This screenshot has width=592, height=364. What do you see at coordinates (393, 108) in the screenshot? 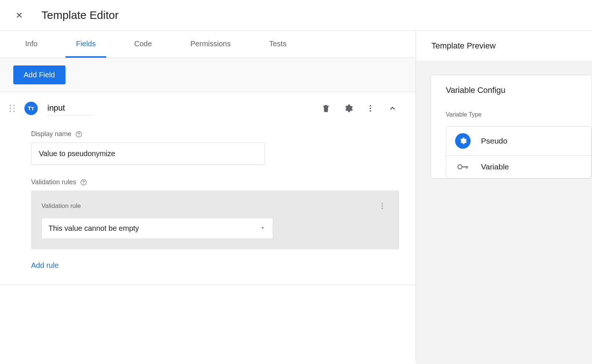
I see `collapse-icon` at bounding box center [393, 108].